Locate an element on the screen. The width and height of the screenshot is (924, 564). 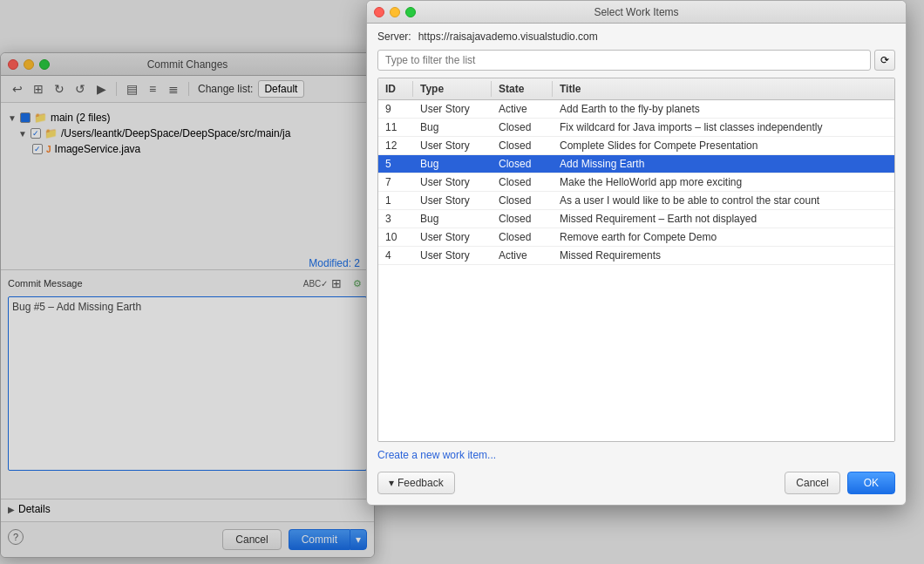
dialog-bottom: ▾ Feedback Cancel OK is located at coordinates (636, 483).